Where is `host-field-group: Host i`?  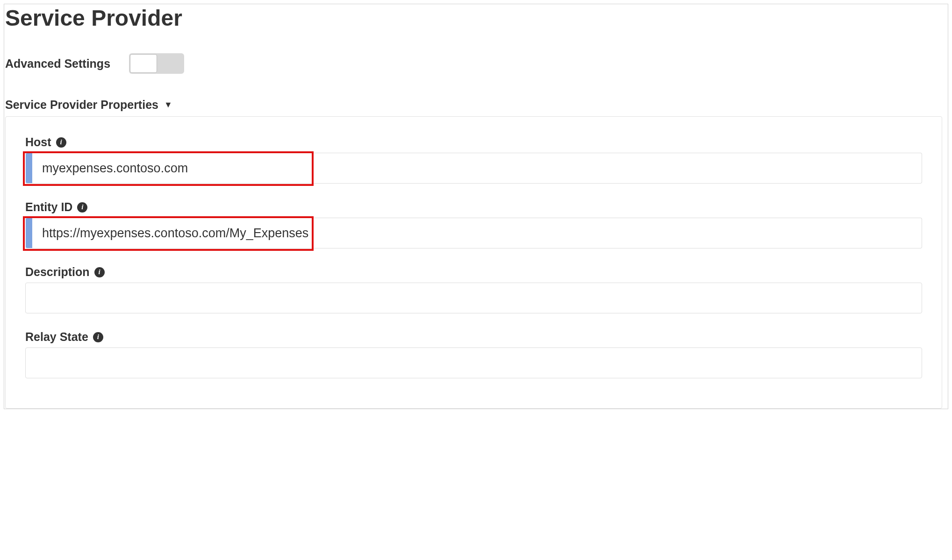
host-field-group: Host i is located at coordinates (474, 160).